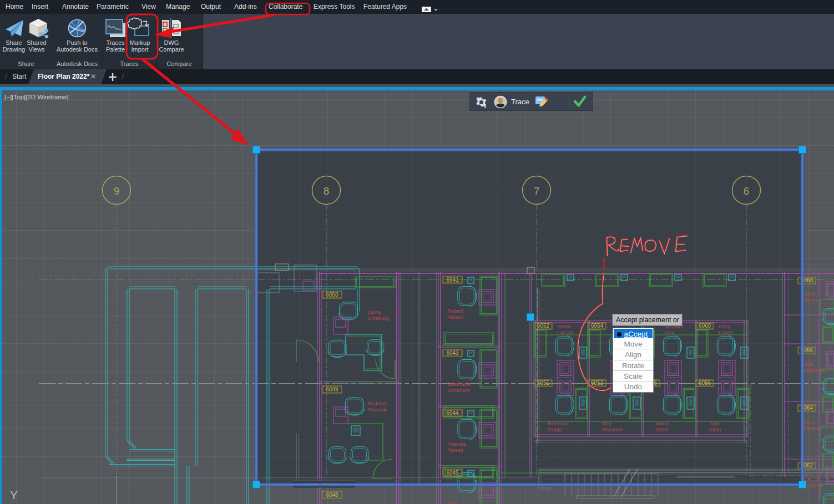 The width and height of the screenshot is (834, 504). What do you see at coordinates (459, 387) in the screenshot?
I see `svg-text: StephanieSommers` at bounding box center [459, 387].